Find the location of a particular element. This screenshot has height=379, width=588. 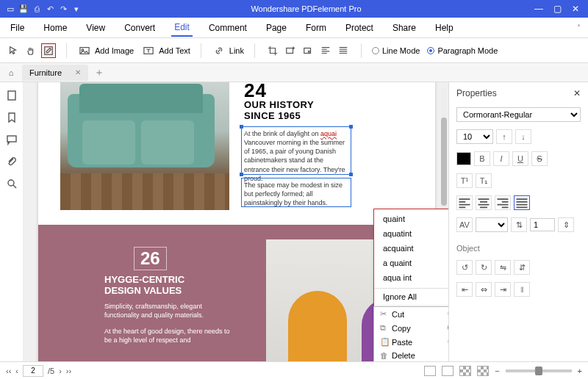

collapse-ribbon-icon: ˄ is located at coordinates (579, 28).